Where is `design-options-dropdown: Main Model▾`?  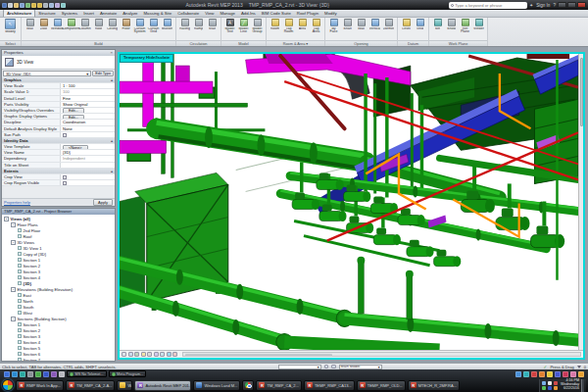
design-options-dropdown: Main Model▾ is located at coordinates (361, 367).